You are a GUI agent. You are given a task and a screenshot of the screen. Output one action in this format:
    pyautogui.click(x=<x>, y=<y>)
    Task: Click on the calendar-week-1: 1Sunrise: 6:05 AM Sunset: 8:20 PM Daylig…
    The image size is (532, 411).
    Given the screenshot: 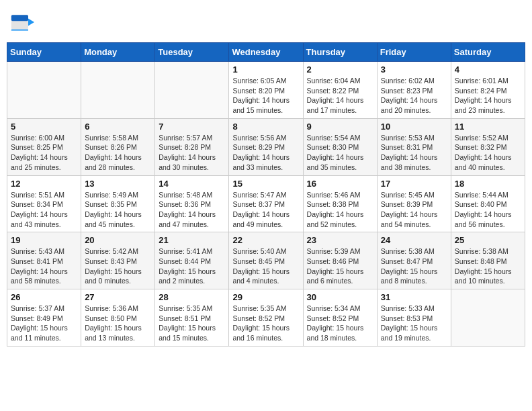 What is the action you would take?
    pyautogui.click(x=266, y=90)
    